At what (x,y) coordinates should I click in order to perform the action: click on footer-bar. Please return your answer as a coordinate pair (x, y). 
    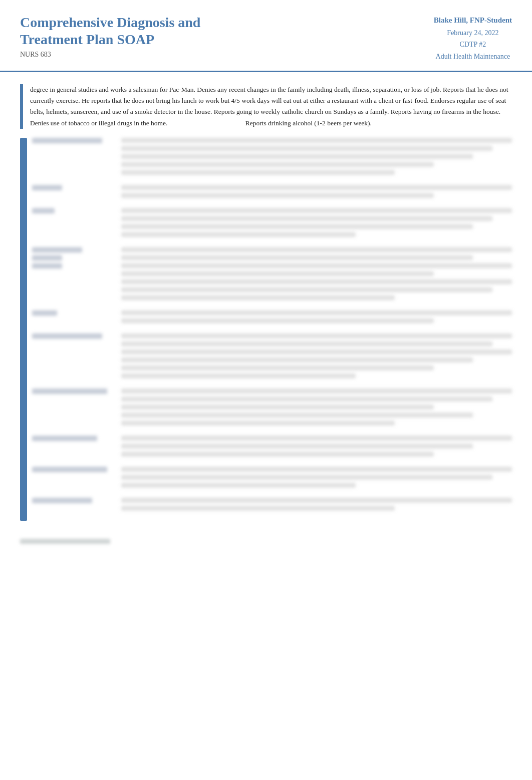
    Looking at the image, I should click on (65, 541).